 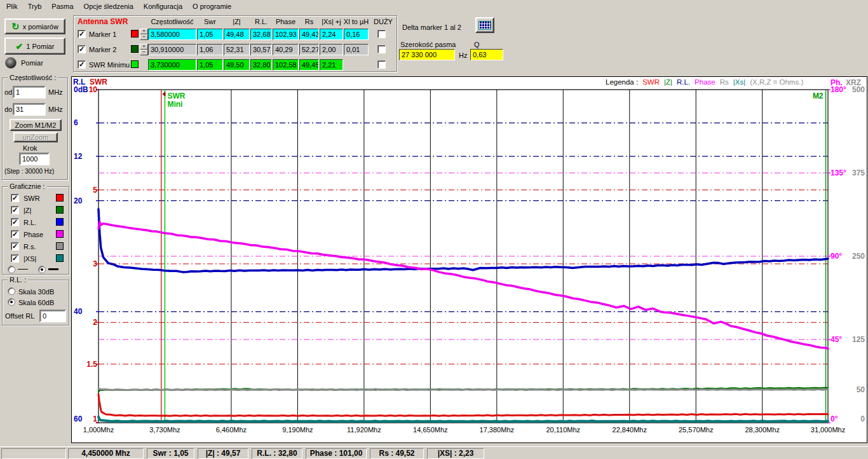 I want to click on series-curve-xs, so click(x=463, y=420).